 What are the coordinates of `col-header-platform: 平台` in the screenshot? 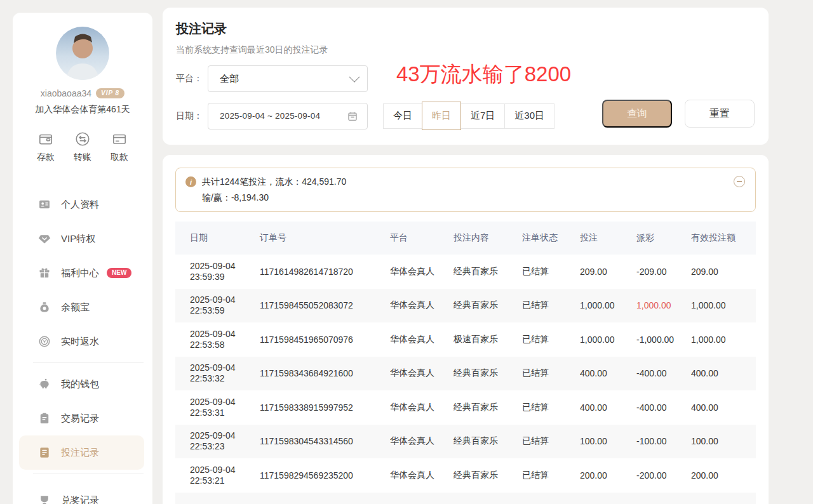 It's located at (422, 238).